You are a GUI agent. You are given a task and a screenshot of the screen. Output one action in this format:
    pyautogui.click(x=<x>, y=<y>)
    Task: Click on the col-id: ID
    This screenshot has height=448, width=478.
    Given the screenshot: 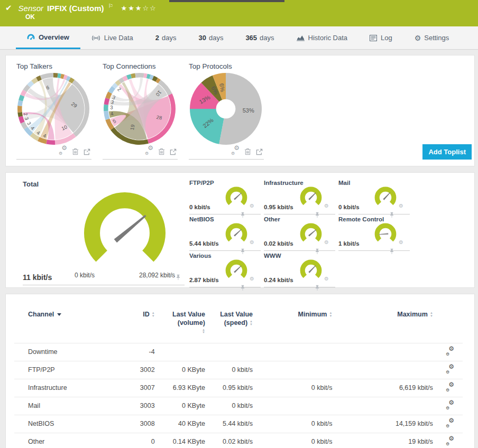 What is the action you would take?
    pyautogui.click(x=139, y=325)
    